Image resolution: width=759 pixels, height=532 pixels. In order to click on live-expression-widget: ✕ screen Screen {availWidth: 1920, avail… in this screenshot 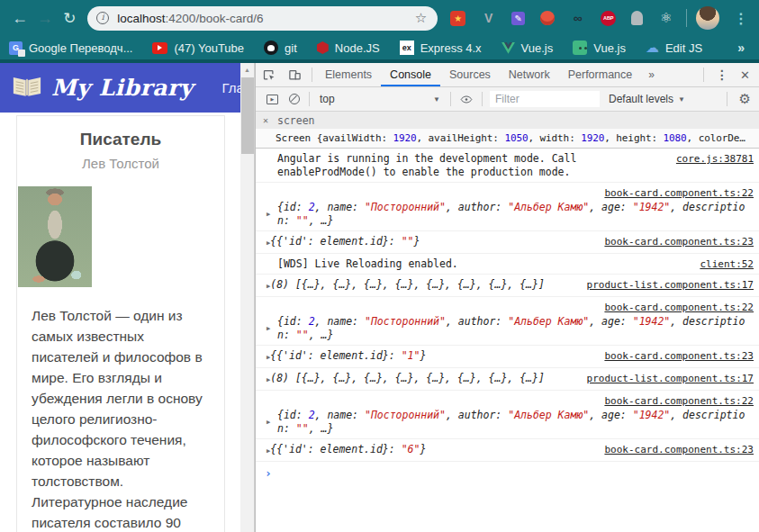, I will do `click(508, 130)`.